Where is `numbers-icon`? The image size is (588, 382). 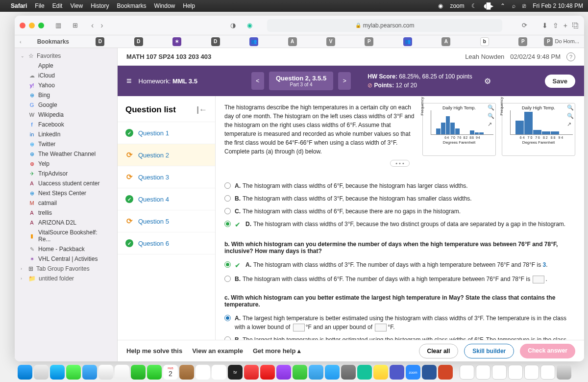
numbers-icon is located at coordinates (300, 372).